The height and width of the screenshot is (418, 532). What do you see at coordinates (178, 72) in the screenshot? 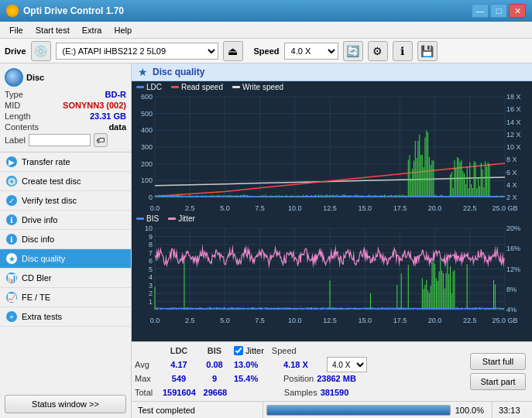
I see `panel-title: Disc quality` at bounding box center [178, 72].